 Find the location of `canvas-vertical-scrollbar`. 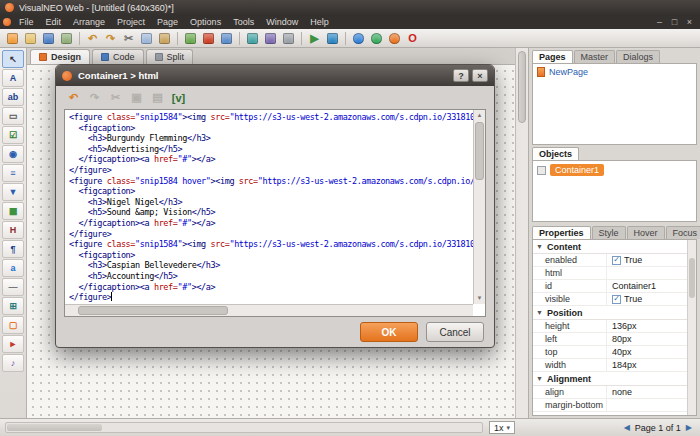

canvas-vertical-scrollbar is located at coordinates (522, 233).